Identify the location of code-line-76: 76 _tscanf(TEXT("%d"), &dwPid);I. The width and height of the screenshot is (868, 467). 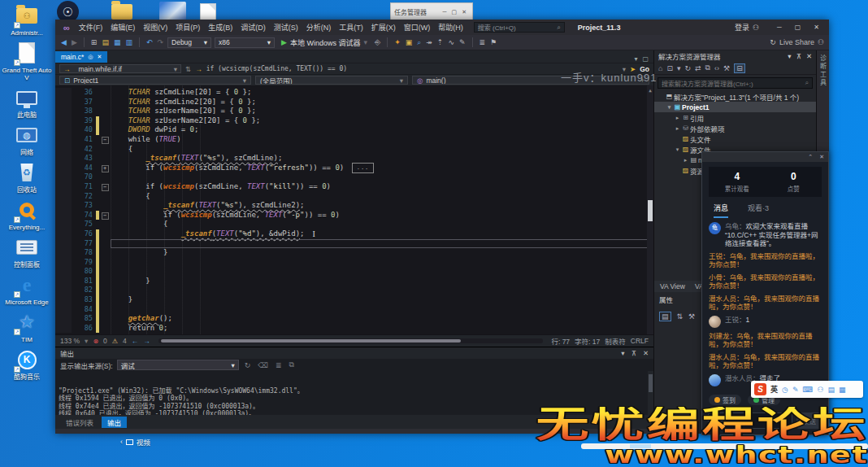
(354, 234).